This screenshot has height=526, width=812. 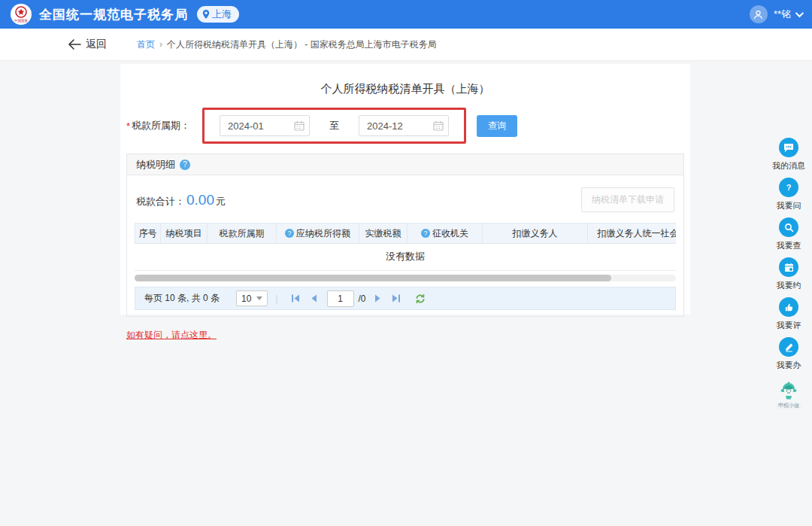 What do you see at coordinates (362, 299) in the screenshot?
I see `total-pages-label: /0` at bounding box center [362, 299].